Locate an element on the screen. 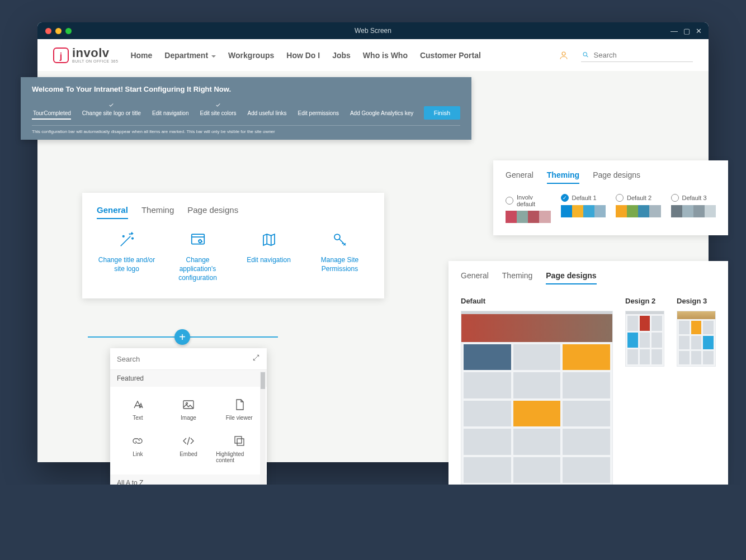 The height and width of the screenshot is (560, 746). tab-page-designs-2: Page designs is located at coordinates (616, 177).